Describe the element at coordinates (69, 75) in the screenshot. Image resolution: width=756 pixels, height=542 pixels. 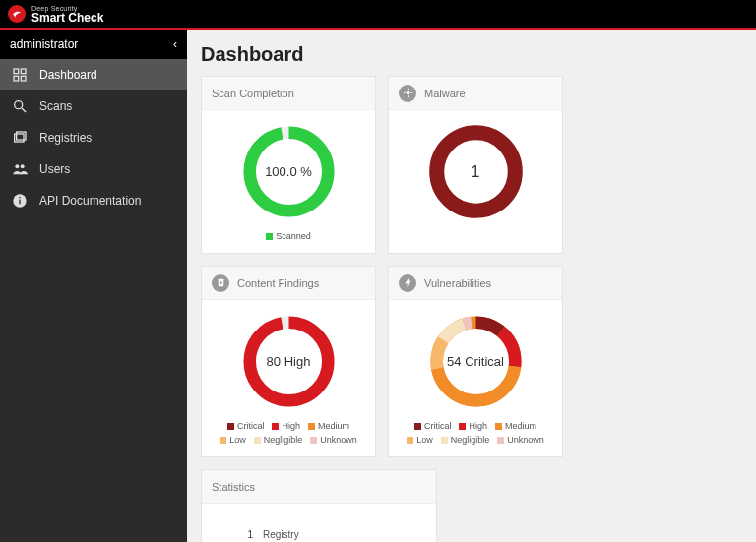
I see `sidebar-item-label: Dashboard` at that location.